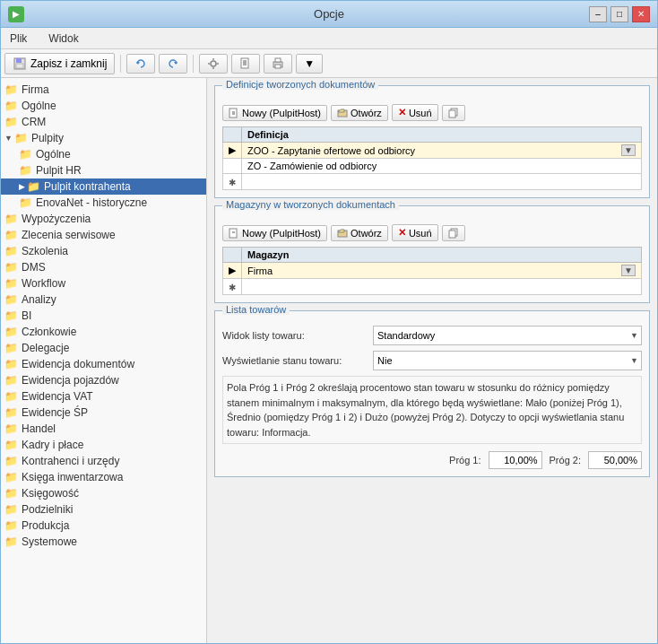 The height and width of the screenshot is (644, 658). What do you see at coordinates (402, 233) in the screenshot?
I see `delete-icon: ✕` at bounding box center [402, 233].